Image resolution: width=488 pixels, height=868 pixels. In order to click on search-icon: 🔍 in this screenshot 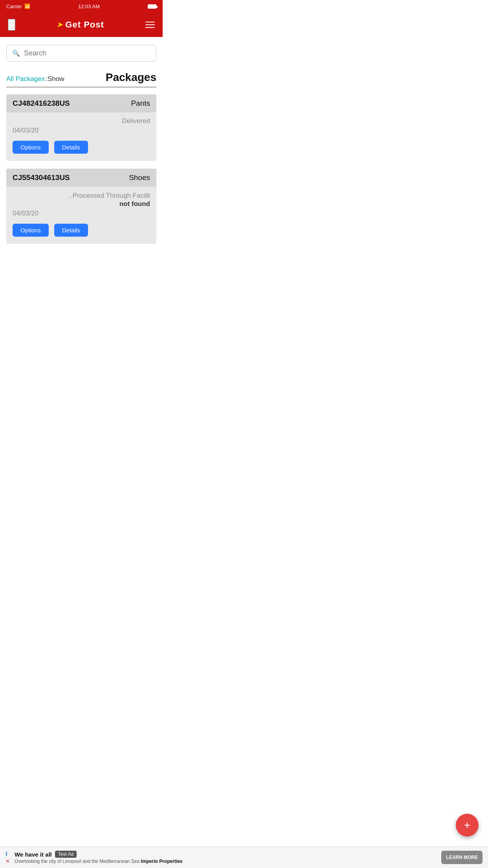, I will do `click(16, 53)`.